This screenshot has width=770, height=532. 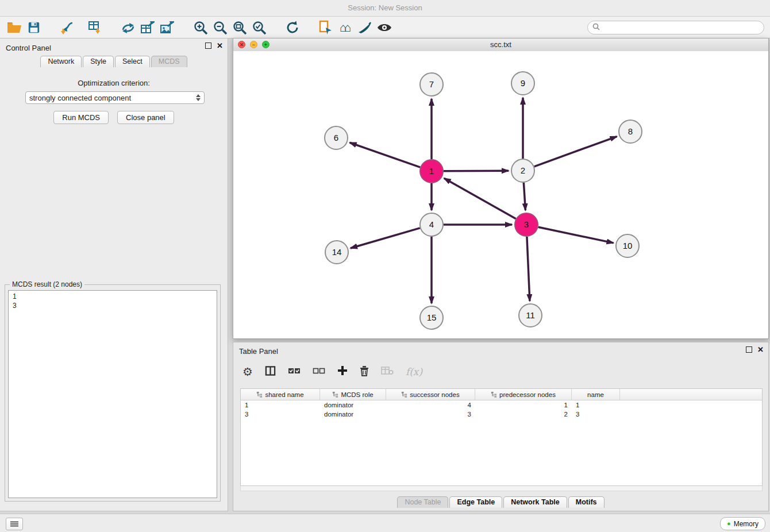 I want to click on column-header-shared-name: shared name, so click(x=280, y=394).